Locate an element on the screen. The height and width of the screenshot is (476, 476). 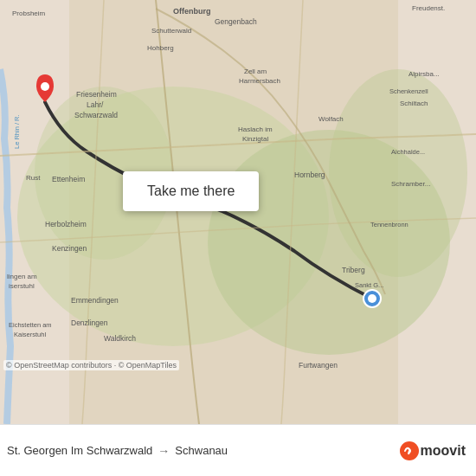
svg-text: Waldkirch is located at coordinates (119, 338).